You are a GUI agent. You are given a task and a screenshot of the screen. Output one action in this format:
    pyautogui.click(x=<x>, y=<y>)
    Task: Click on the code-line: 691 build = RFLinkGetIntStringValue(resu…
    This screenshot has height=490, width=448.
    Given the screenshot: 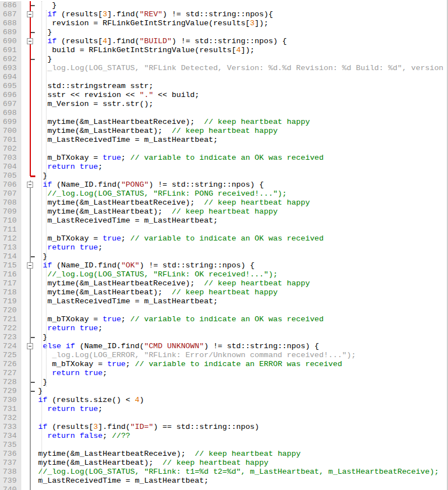 What is the action you would take?
    pyautogui.click(x=223, y=50)
    